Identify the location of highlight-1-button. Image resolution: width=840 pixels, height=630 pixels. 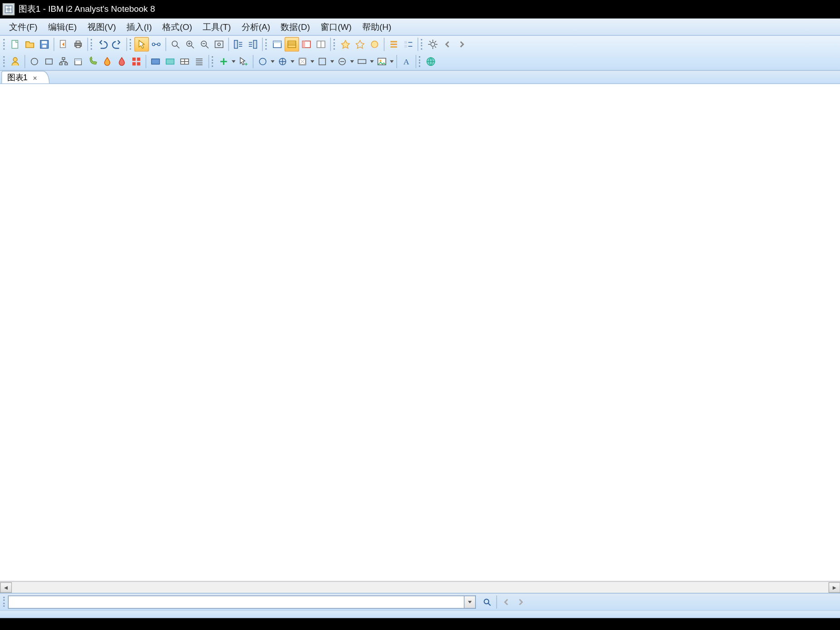
(345, 44).